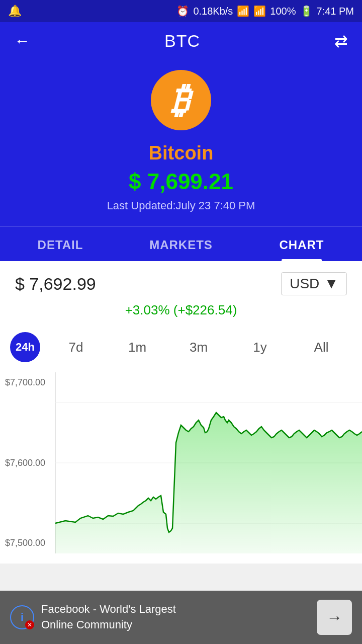  What do you see at coordinates (213, 11) in the screenshot?
I see `speed-label: 0.18Kb/s` at bounding box center [213, 11].